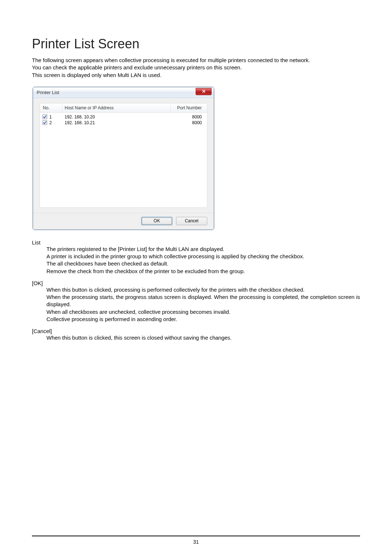  What do you see at coordinates (189, 108) in the screenshot?
I see `col-header-port: Port Number` at bounding box center [189, 108].